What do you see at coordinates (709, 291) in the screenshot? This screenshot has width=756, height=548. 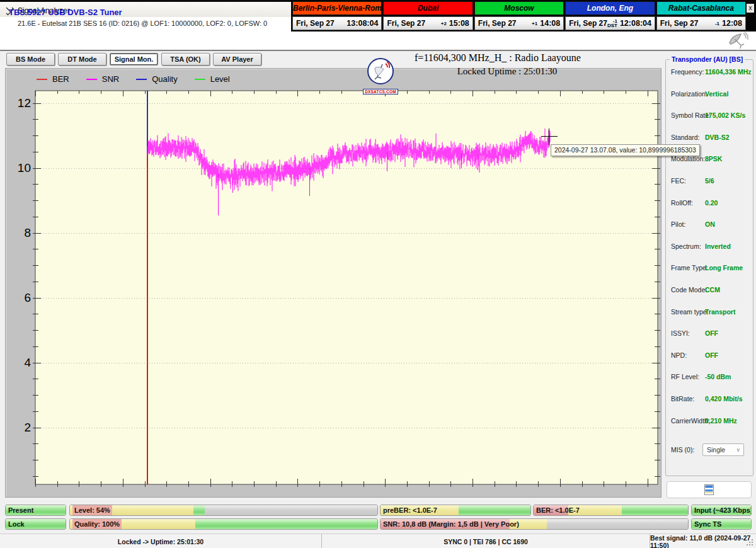 I see `transponder-row-codemode: Code Mode:CCM` at bounding box center [709, 291].